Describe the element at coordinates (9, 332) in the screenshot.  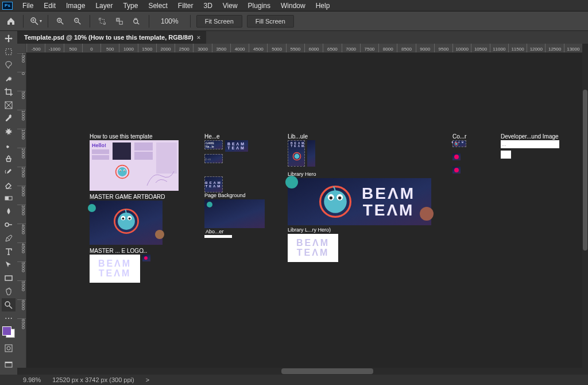
I see `color-swatches` at that location.